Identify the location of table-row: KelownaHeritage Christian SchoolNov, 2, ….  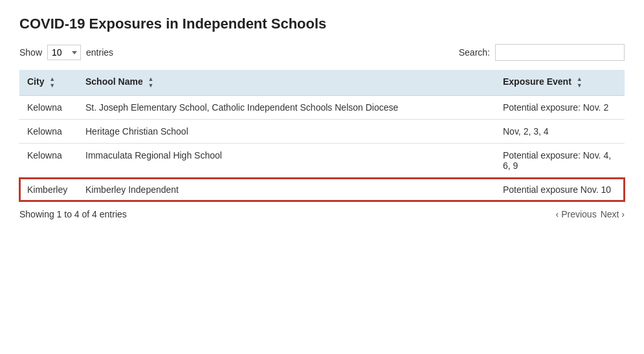
(322, 132).